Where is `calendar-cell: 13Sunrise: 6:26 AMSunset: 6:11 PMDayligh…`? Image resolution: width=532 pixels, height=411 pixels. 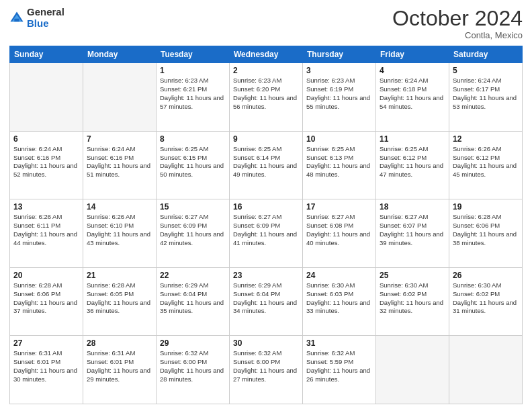 calendar-cell: 13Sunrise: 6:26 AMSunset: 6:11 PMDayligh… is located at coordinates (47, 234).